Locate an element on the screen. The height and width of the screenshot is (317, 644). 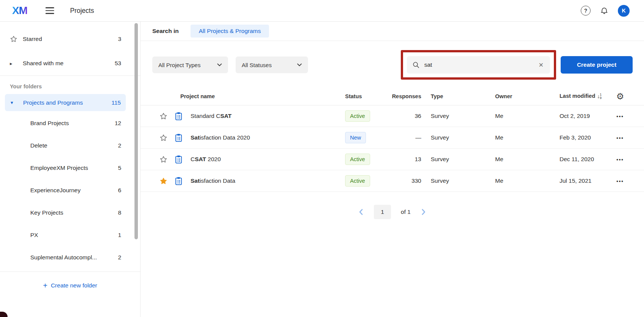
last-modified-value: Feb 3, 2020 is located at coordinates (581, 138).